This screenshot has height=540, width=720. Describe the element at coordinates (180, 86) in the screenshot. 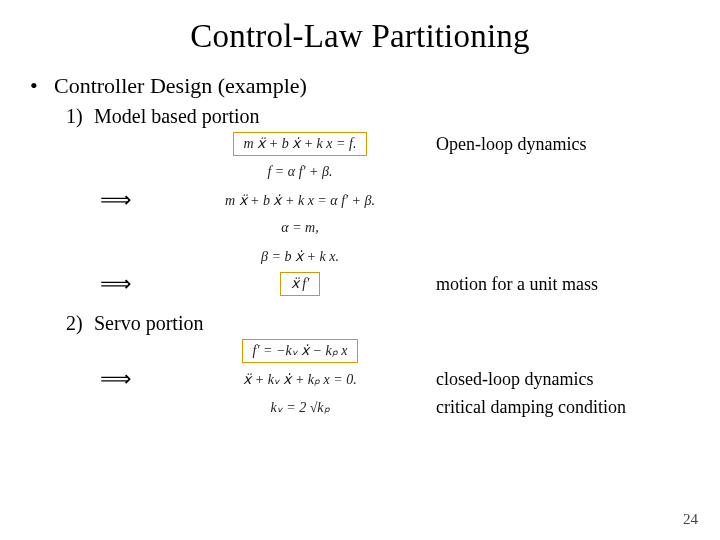

I see `bullet-text: Controller Design (example)` at that location.